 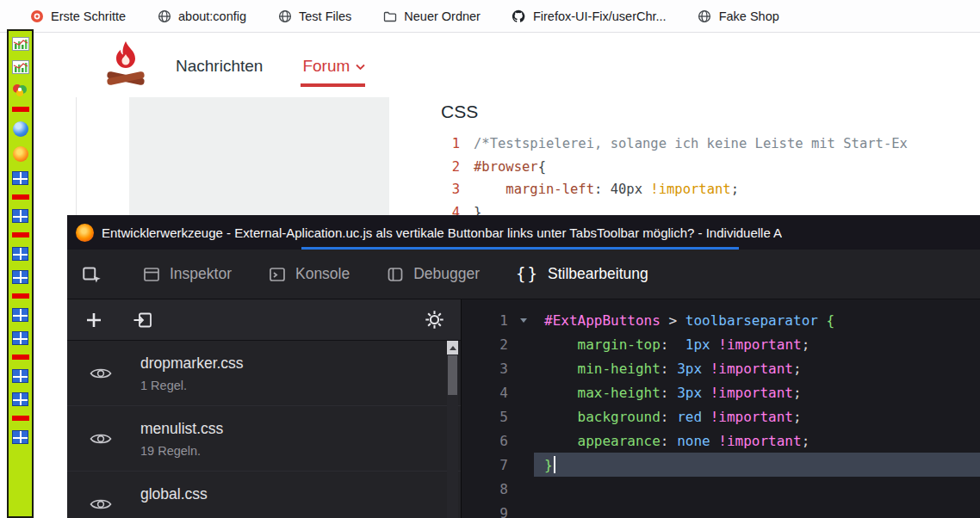 What do you see at coordinates (201, 274) in the screenshot?
I see `tab-label: Inspektor` at bounding box center [201, 274].